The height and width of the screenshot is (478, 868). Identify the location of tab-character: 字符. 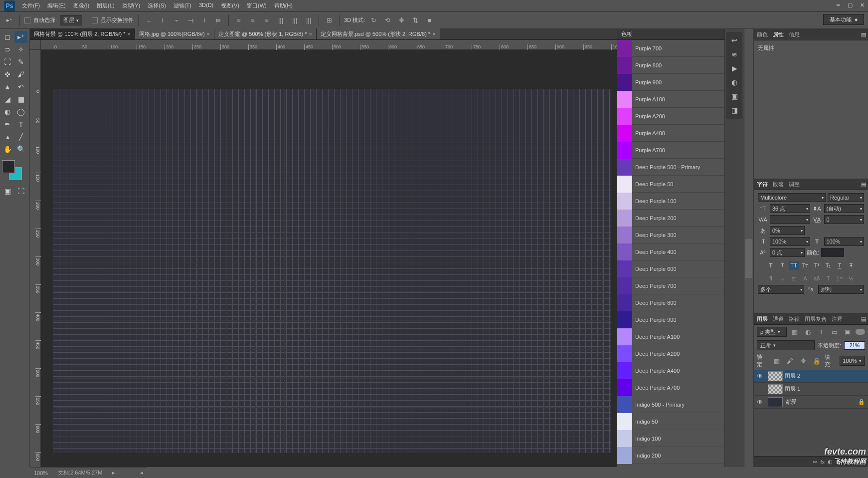
(762, 185).